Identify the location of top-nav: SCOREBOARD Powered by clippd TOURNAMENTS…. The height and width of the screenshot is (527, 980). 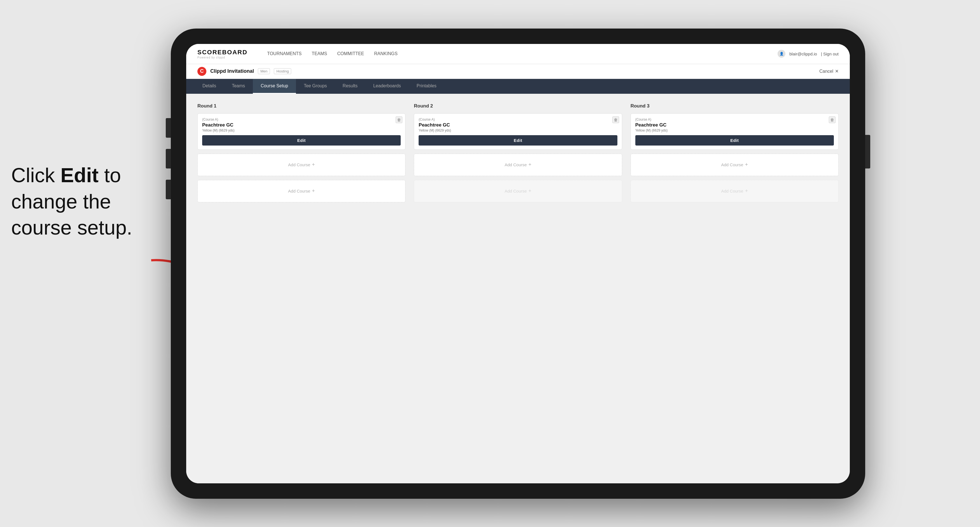
(518, 54).